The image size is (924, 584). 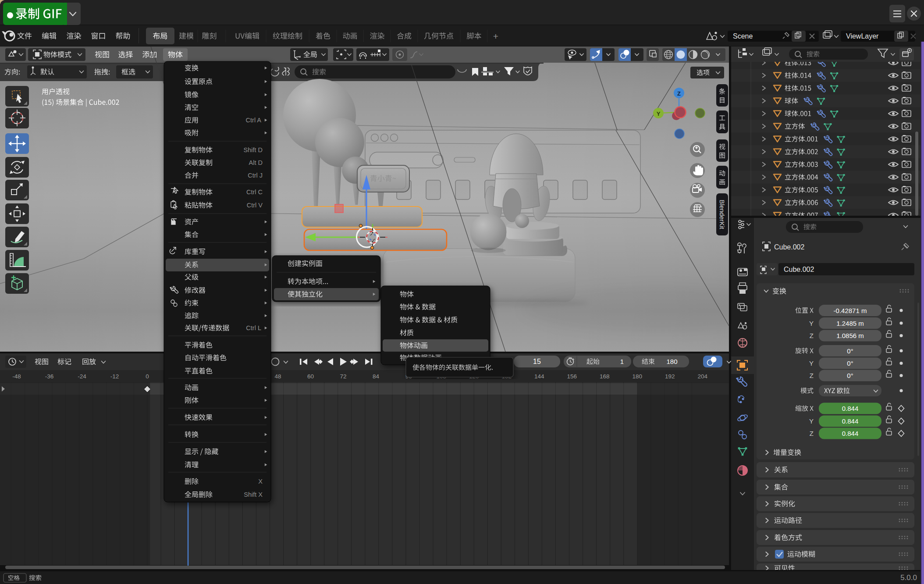 I want to click on svg-text: 72, so click(x=344, y=376).